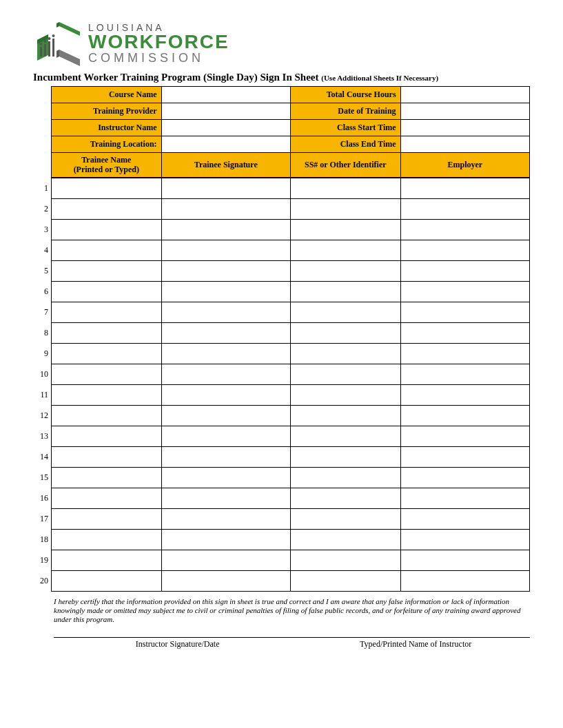  I want to click on row-number: 18, so click(42, 539).